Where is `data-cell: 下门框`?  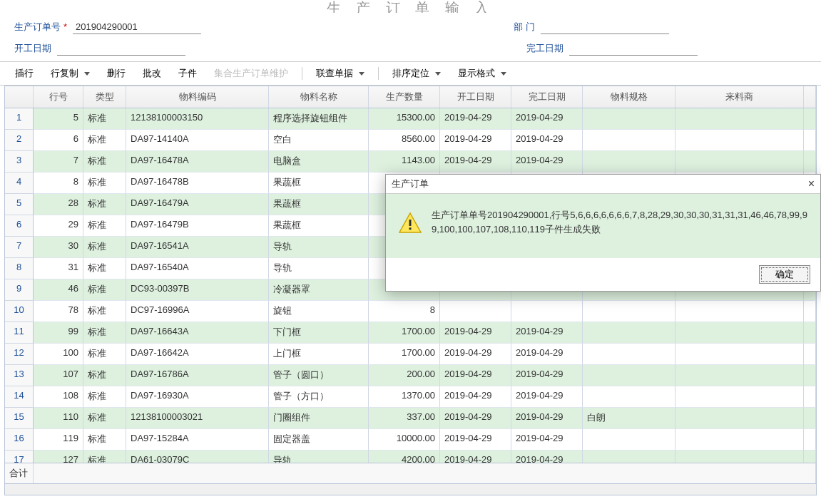
data-cell: 下门框 is located at coordinates (319, 333).